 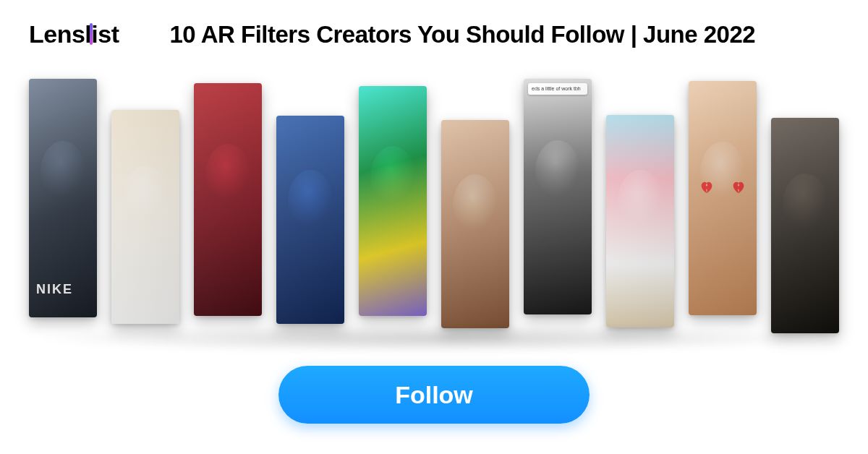 What do you see at coordinates (434, 395) in the screenshot?
I see `follow-button: Follow` at bounding box center [434, 395].